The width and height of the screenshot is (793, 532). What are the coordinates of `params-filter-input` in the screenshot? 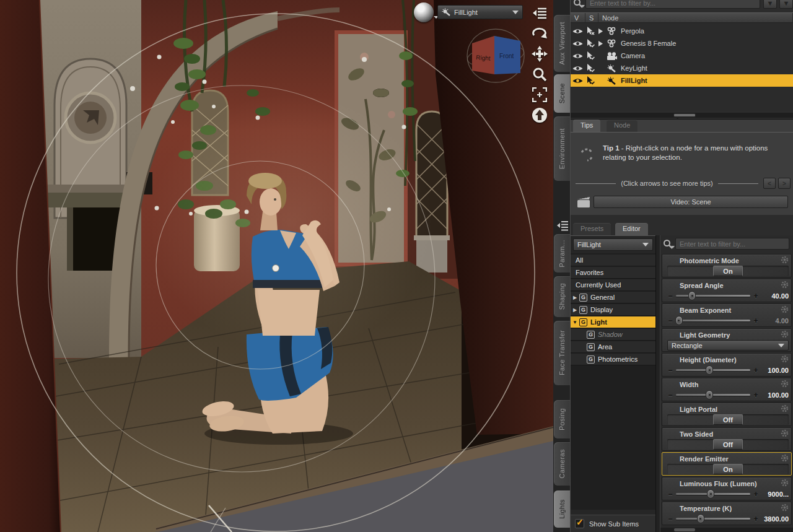 It's located at (732, 244).